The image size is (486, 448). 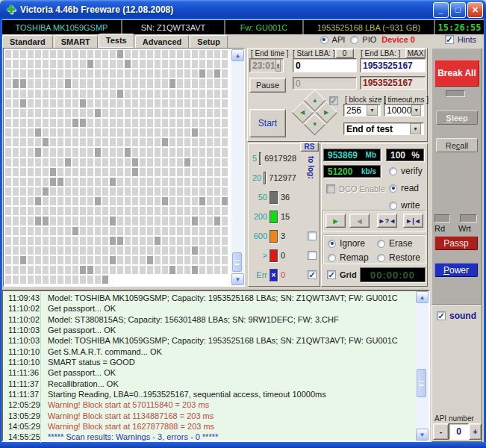 What do you see at coordinates (457, 118) in the screenshot?
I see `sleep-button: Sleep` at bounding box center [457, 118].